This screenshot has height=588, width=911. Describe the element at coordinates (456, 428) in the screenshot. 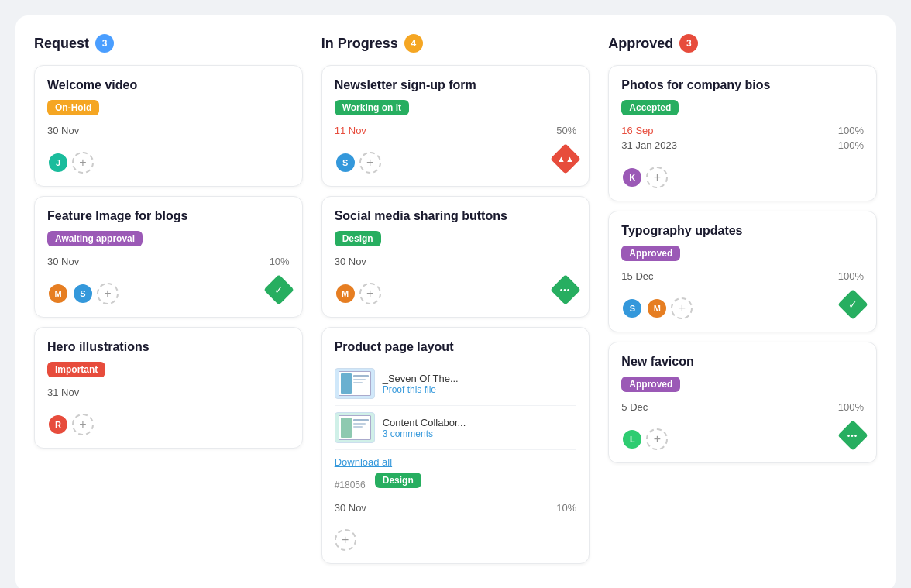

I see `file-item: Content Collabor... 3 comments` at that location.